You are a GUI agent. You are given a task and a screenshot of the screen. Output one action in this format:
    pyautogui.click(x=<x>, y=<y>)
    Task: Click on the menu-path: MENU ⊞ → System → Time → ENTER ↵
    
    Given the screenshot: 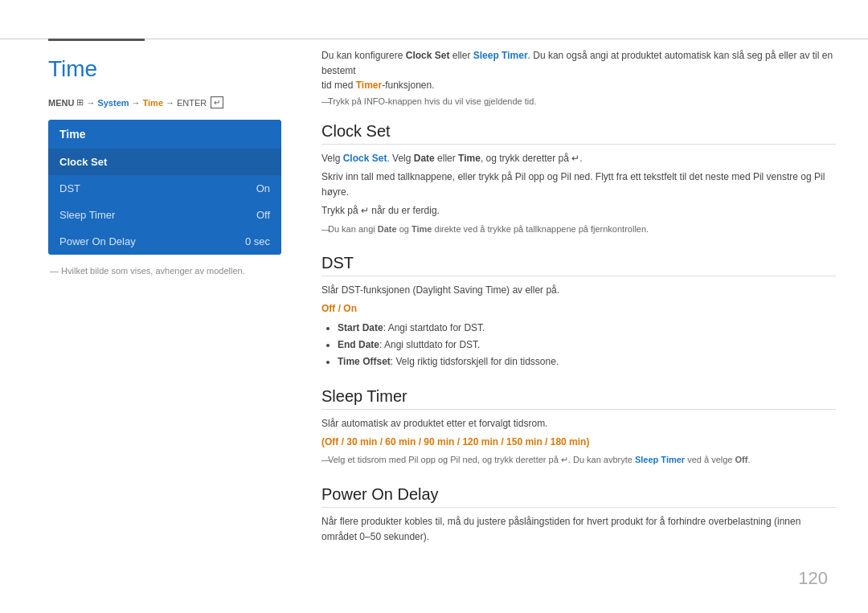 What is the action you would take?
    pyautogui.click(x=169, y=103)
    